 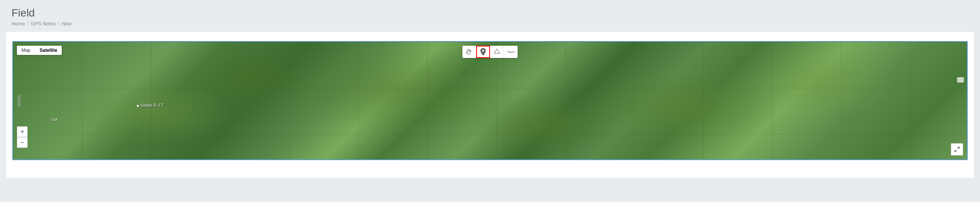 I want to click on fullscreen-button, so click(x=957, y=149).